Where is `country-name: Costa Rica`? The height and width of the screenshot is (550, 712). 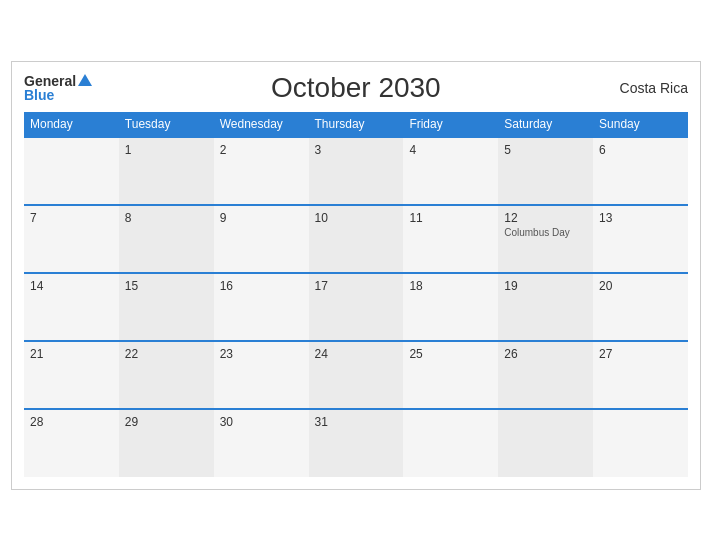
country-name: Costa Rica is located at coordinates (654, 88).